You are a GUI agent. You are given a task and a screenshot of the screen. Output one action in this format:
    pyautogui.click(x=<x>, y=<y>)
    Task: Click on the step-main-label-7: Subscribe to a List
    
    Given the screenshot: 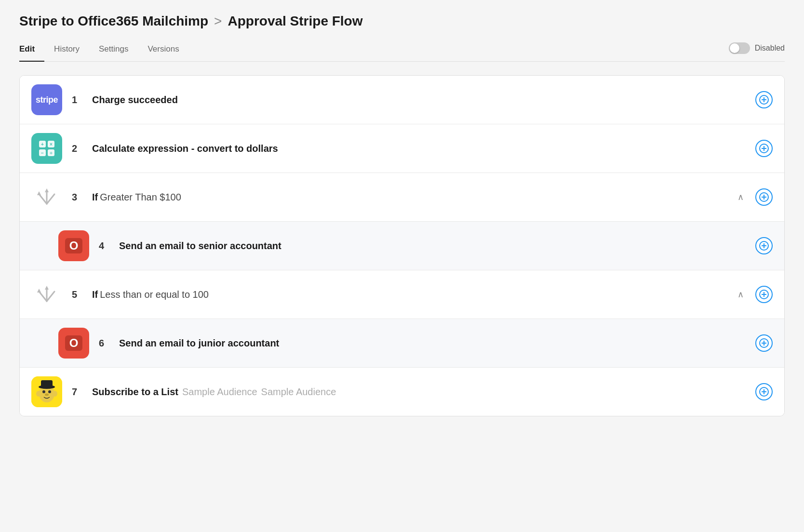 What is the action you would take?
    pyautogui.click(x=135, y=392)
    